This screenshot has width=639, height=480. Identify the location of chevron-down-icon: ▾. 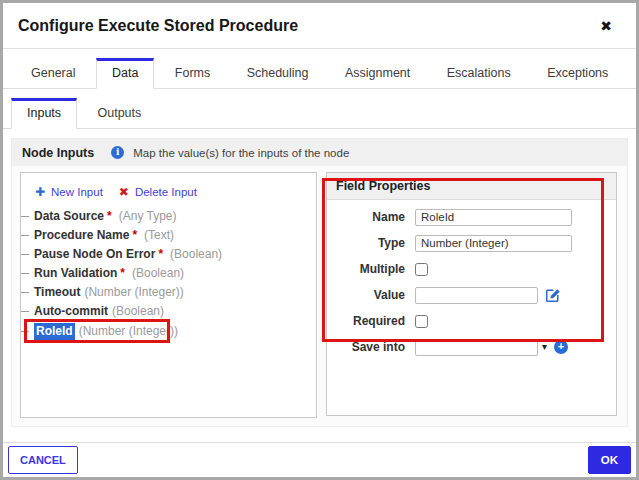
(544, 347).